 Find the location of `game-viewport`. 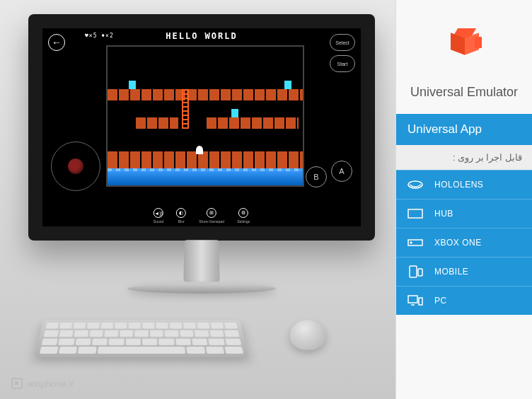

game-viewport is located at coordinates (205, 116).